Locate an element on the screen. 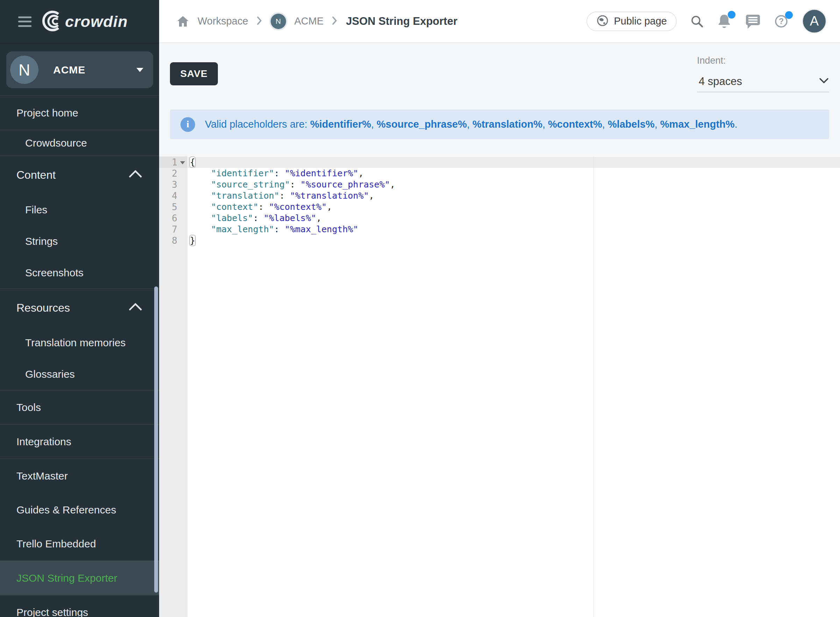  project-name: ACME is located at coordinates (95, 70).